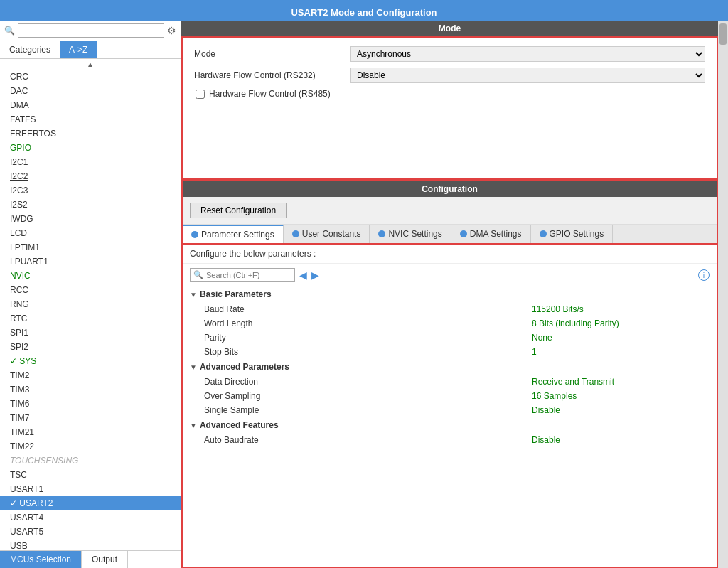  I want to click on param-row-over-sampling: Over Sampling 16 Samples, so click(449, 396).